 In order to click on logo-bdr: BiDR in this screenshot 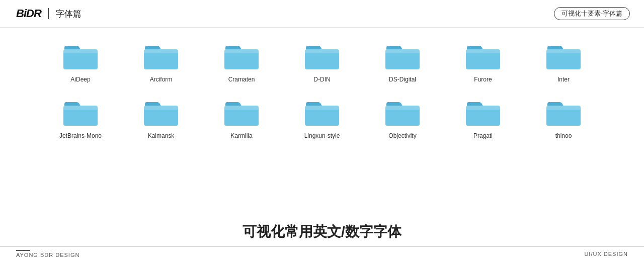, I will do `click(29, 14)`.